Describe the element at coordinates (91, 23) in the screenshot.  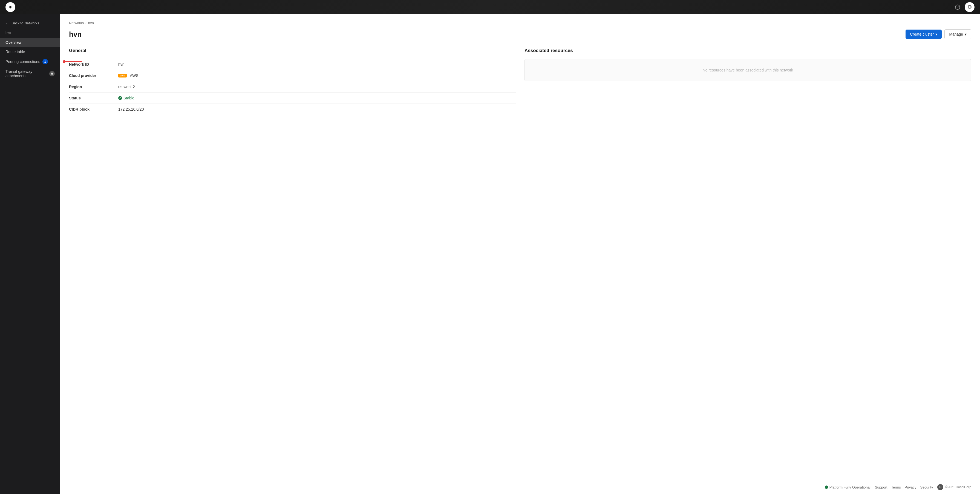
I see `breadcrumb-current: hvn` at that location.